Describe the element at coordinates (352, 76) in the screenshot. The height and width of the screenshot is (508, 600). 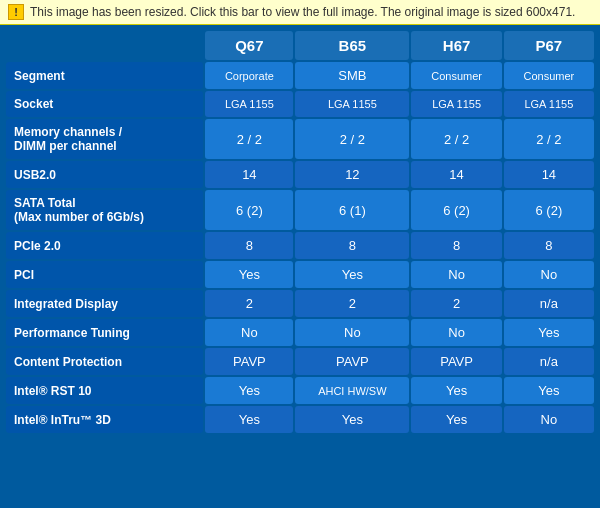
I see `row-value: SMB` at that location.